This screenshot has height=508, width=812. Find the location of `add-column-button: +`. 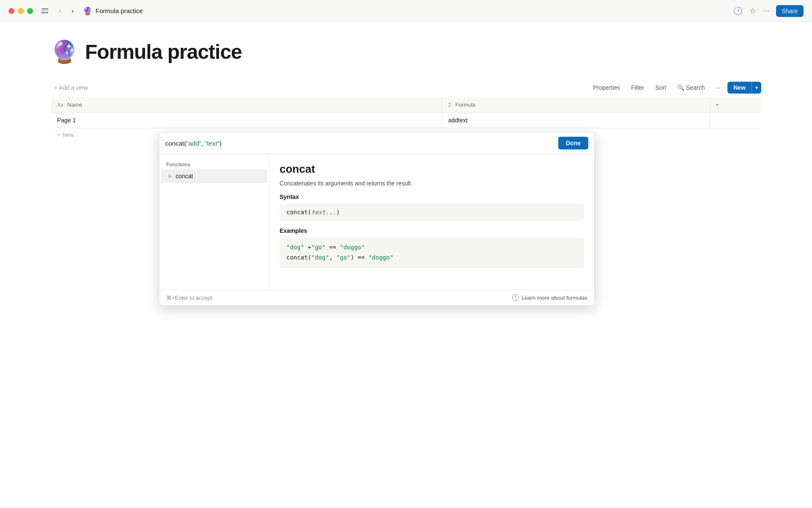

add-column-button: + is located at coordinates (735, 105).